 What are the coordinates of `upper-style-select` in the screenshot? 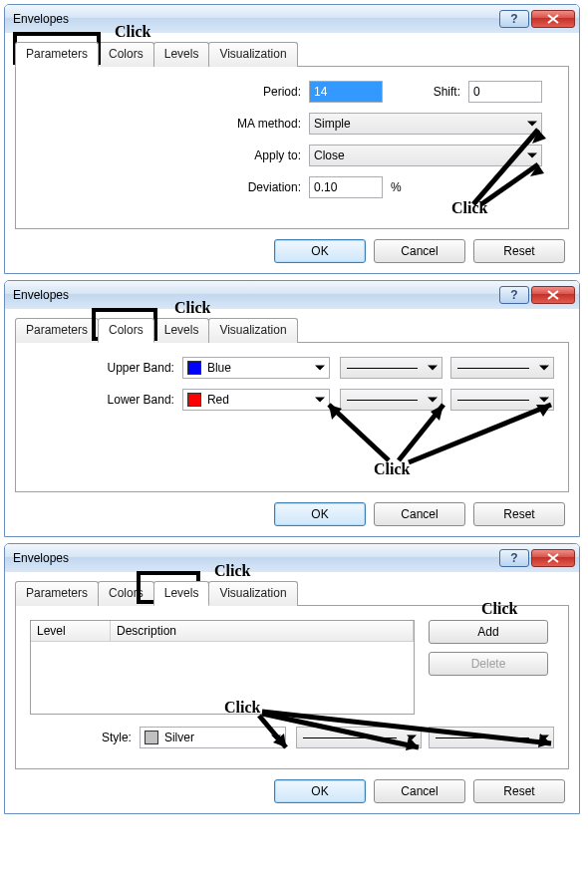 It's located at (392, 368).